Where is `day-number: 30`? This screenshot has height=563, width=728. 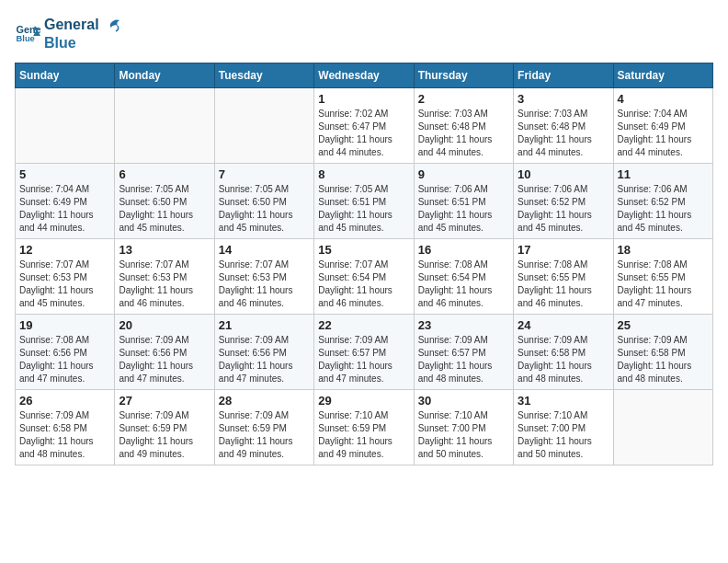 day-number: 30 is located at coordinates (463, 401).